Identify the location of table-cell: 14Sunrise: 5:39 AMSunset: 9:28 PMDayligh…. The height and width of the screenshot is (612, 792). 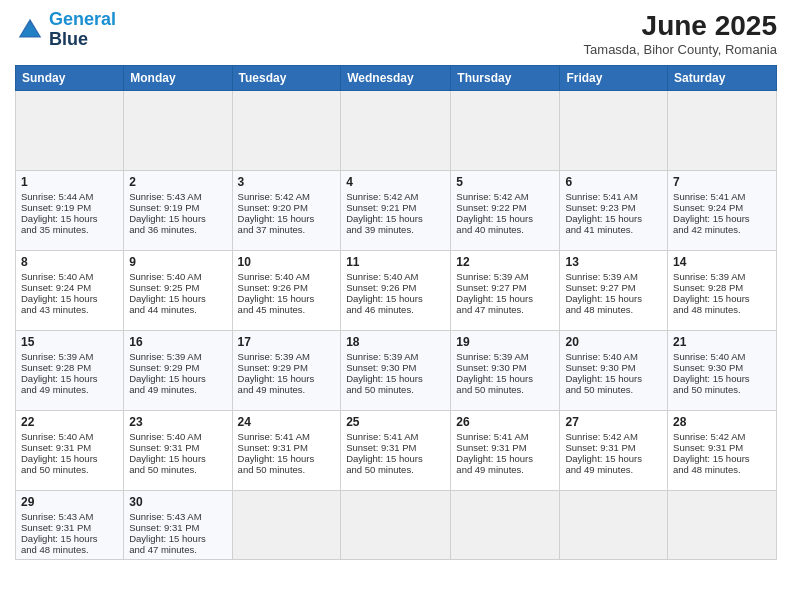
(722, 291).